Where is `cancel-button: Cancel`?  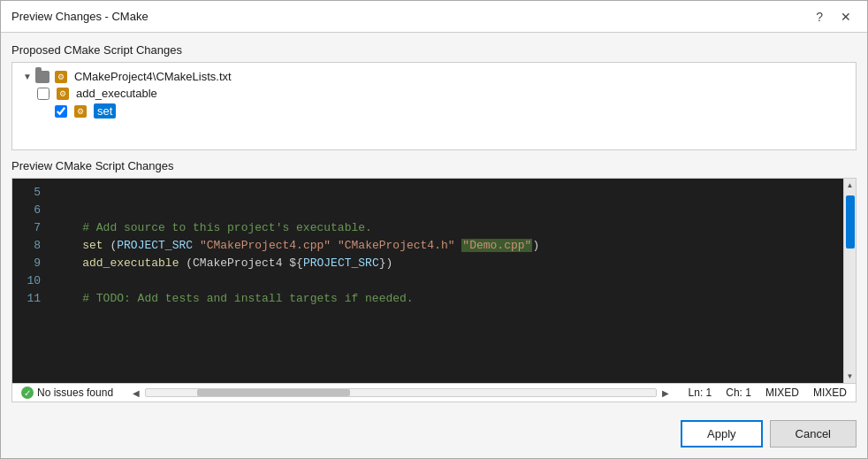 cancel-button: Cancel is located at coordinates (813, 433).